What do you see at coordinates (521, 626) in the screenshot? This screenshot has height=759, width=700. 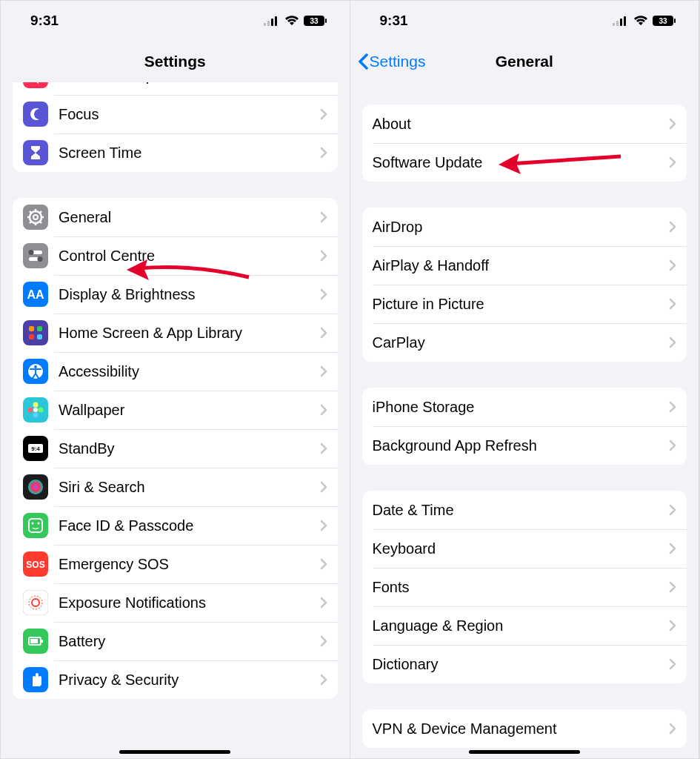 I see `row-label: Language & Region` at bounding box center [521, 626].